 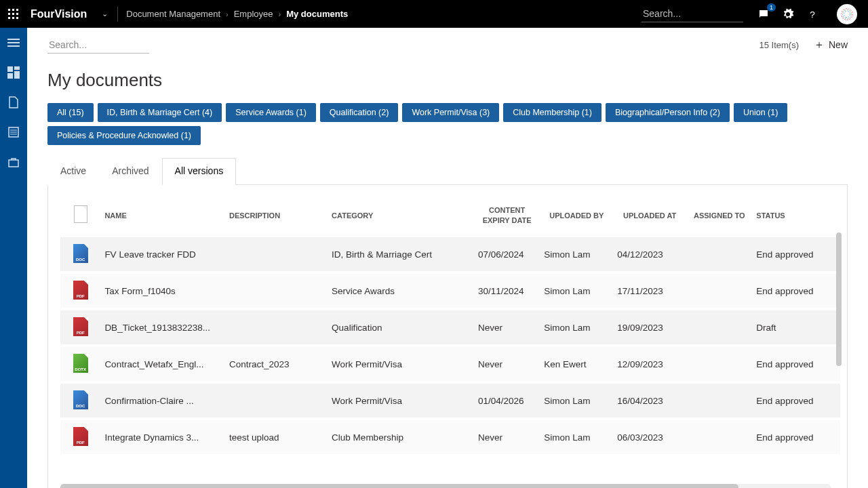 I want to click on sidebar, so click(x=14, y=258).